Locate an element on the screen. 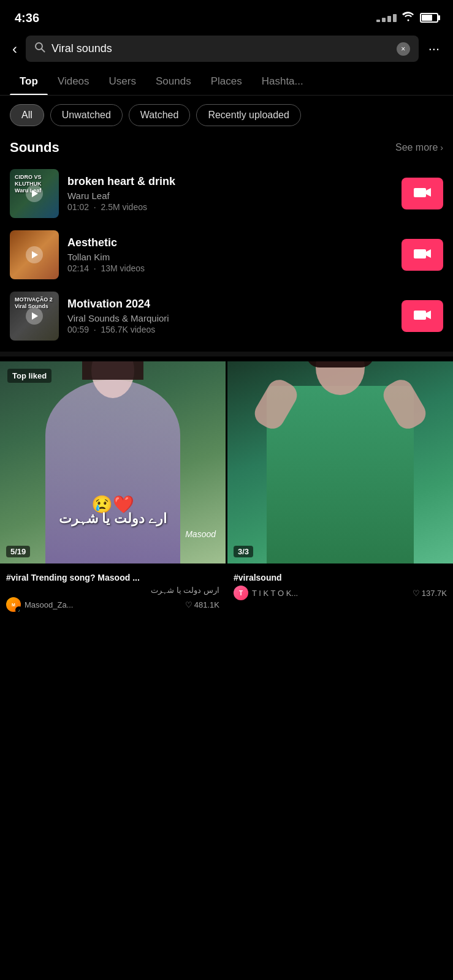 The image size is (453, 980). video-meta-row-1: M ♪ Masood_Za... ♡ 481.1K is located at coordinates (113, 605).